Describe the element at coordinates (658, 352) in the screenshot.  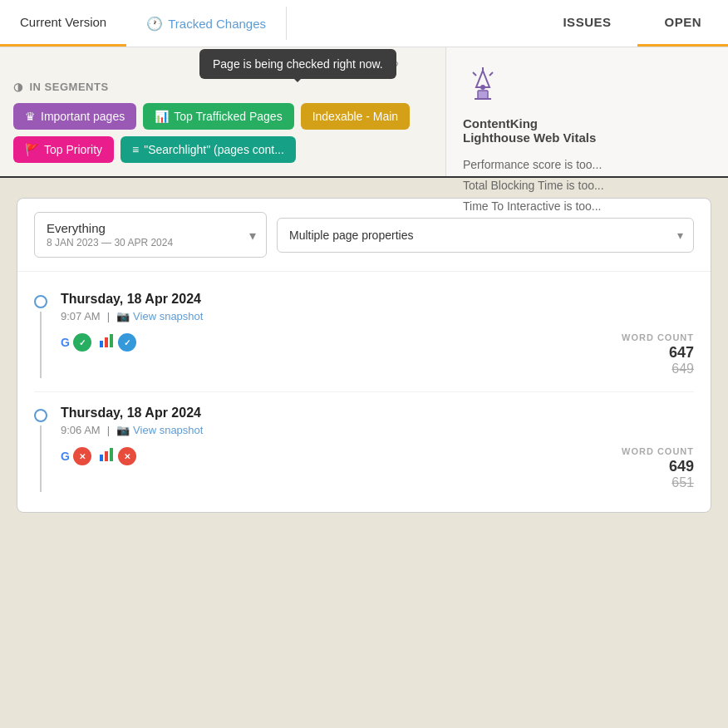
I see `word-count-new-1: 647` at that location.